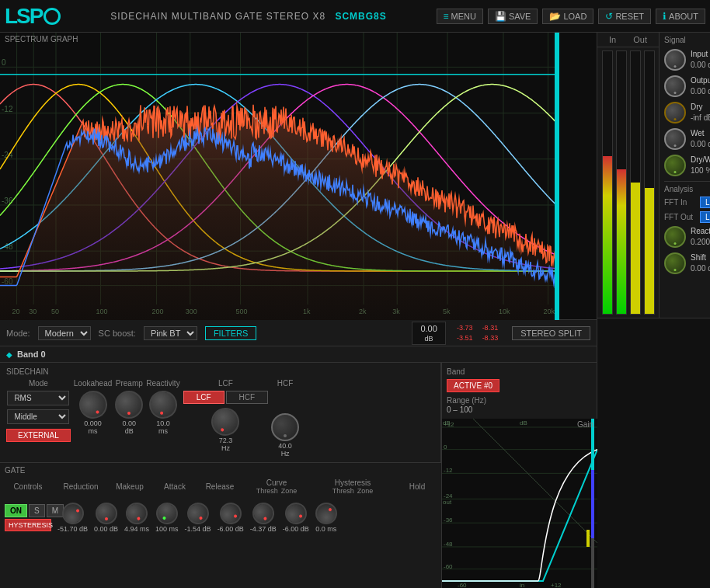 The width and height of the screenshot is (710, 588). Describe the element at coordinates (221, 471) in the screenshot. I see `gate-title: Gate` at that location.